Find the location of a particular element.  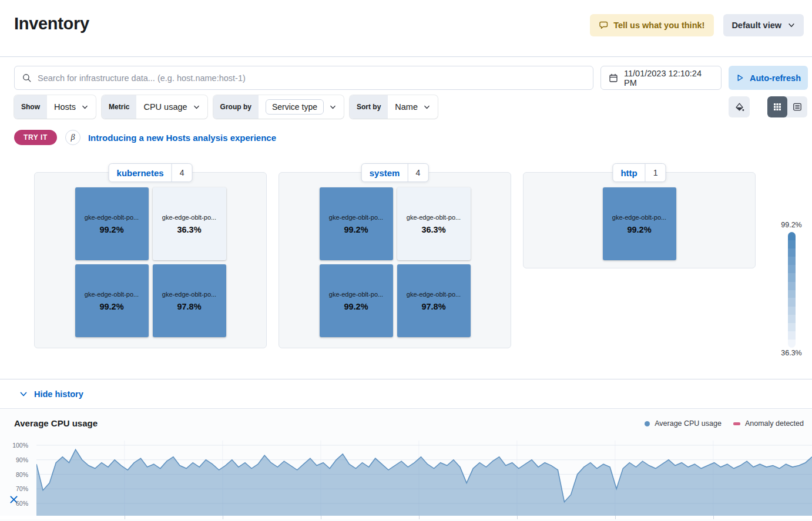

view-selector-button: Default view is located at coordinates (764, 25).